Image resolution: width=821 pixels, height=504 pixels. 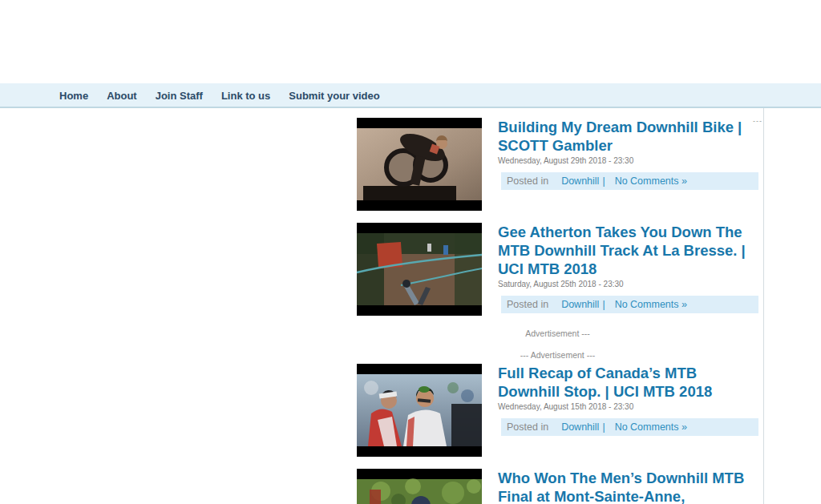 What do you see at coordinates (629, 268) in the screenshot?
I see `post-body: Gee Atherton Takes You Down The MTB Down…` at bounding box center [629, 268].